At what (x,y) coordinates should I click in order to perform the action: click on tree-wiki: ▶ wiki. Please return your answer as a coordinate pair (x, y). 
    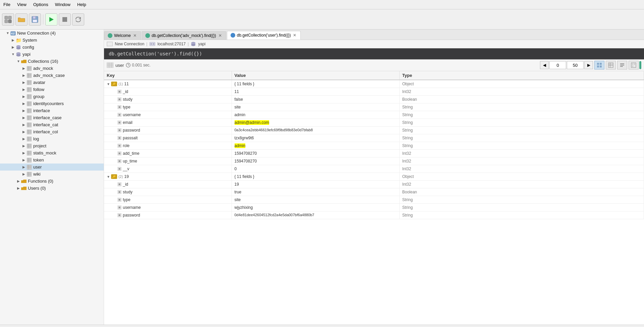
    Looking at the image, I should click on (52, 174).